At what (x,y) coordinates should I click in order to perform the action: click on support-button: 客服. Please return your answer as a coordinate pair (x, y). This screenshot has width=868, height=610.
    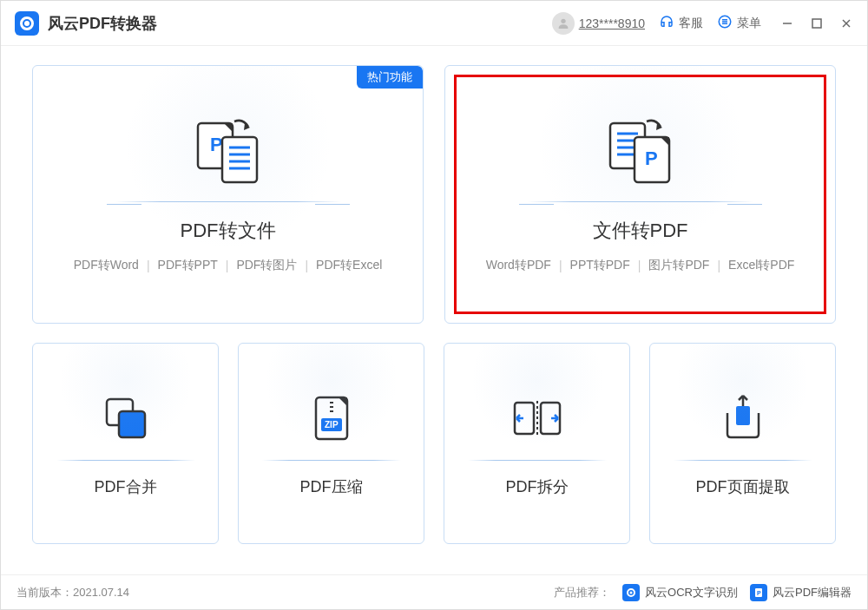
    Looking at the image, I should click on (681, 23).